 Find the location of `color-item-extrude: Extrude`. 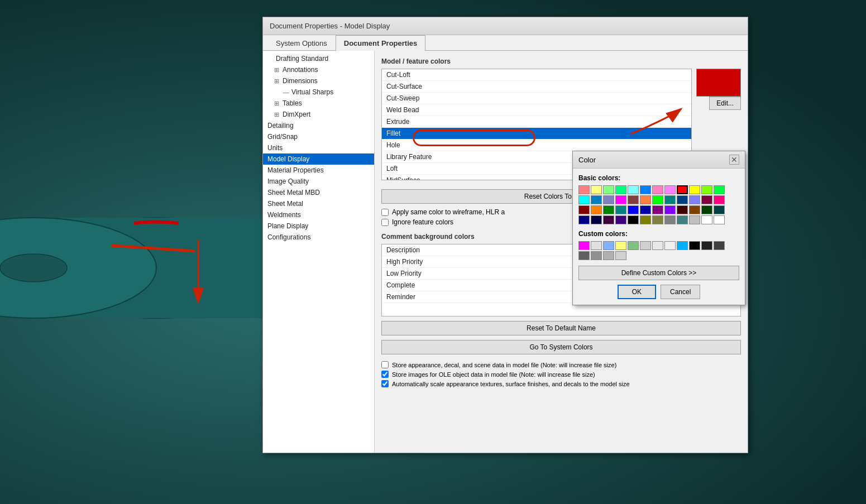

color-item-extrude: Extrude is located at coordinates (537, 122).